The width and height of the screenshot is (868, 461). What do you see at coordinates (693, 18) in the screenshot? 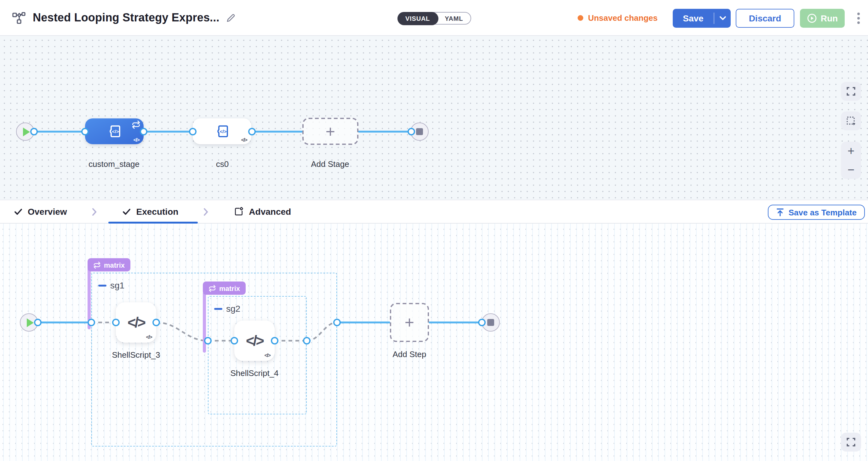
I see `save-label: Save` at bounding box center [693, 18].